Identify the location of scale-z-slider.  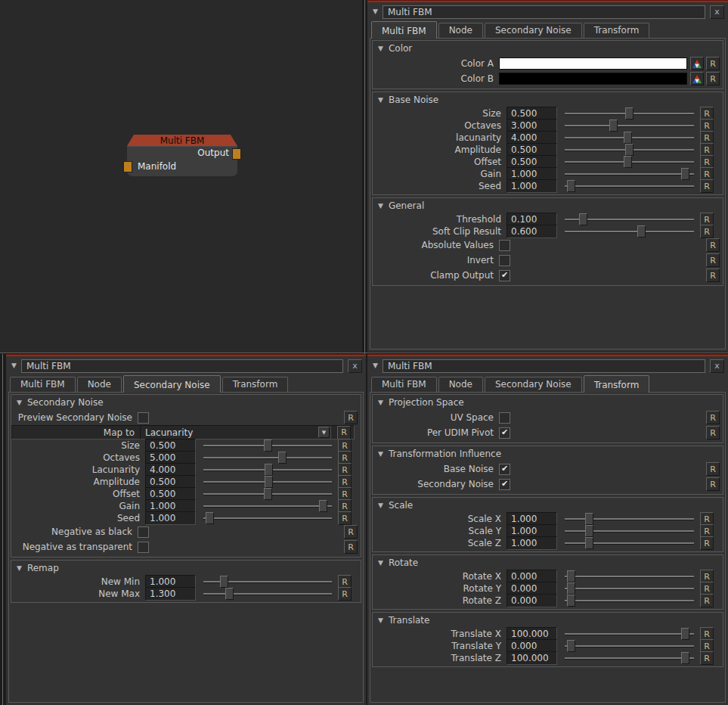
(629, 543).